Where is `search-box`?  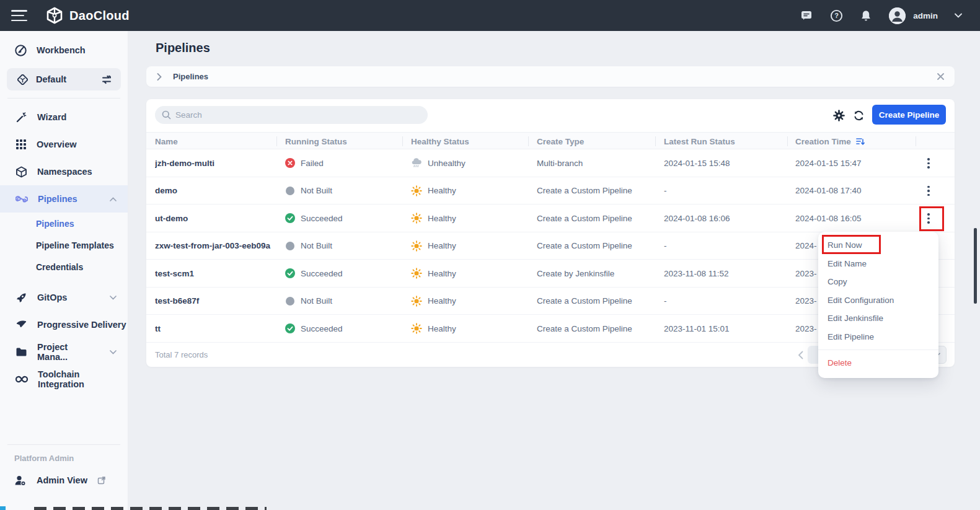
search-box is located at coordinates (291, 115).